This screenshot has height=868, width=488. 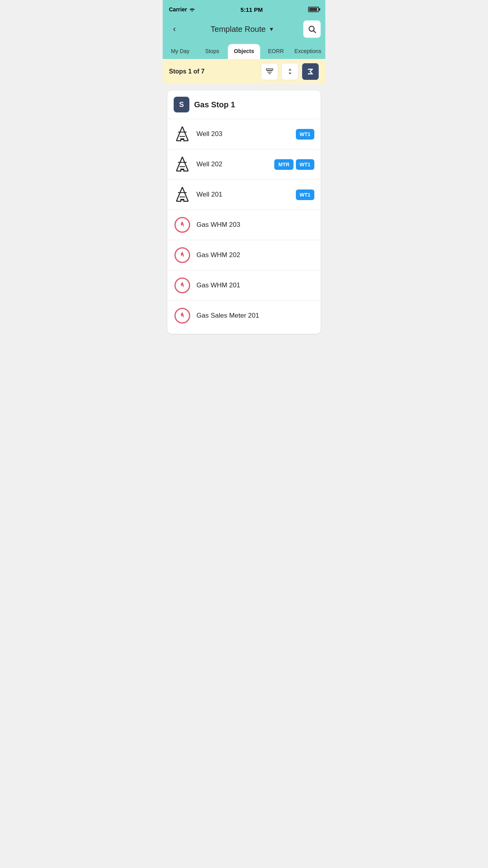 What do you see at coordinates (244, 134) in the screenshot?
I see `well-203-label: Well 203` at bounding box center [244, 134].